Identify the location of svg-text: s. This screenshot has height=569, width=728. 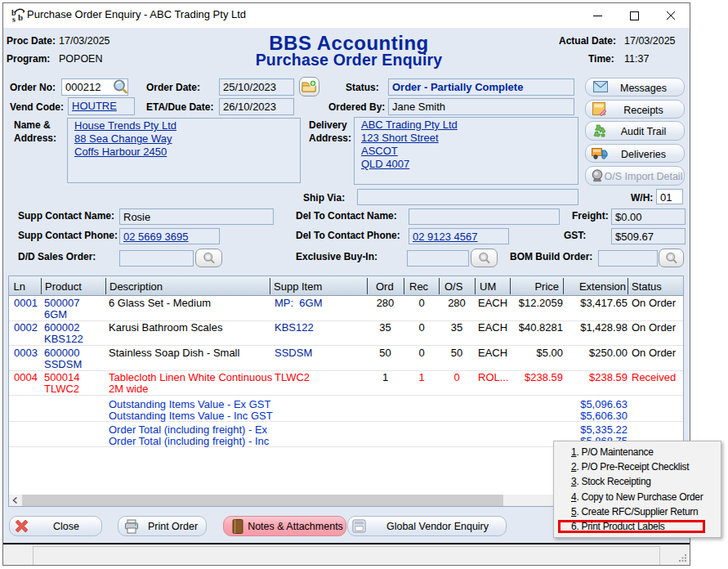
(14, 20).